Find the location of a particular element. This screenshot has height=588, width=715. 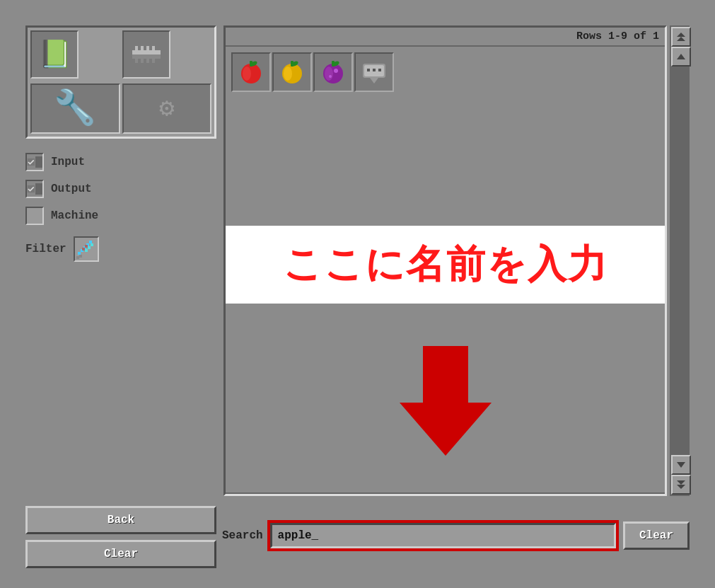

item-slots-grid: 📗 is located at coordinates (121, 82).